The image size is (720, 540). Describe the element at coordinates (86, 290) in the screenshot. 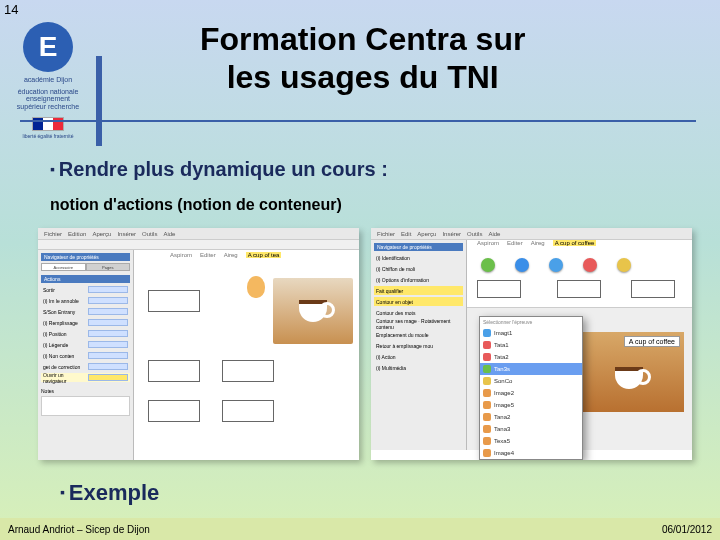

I see `property-row: Sortir` at that location.